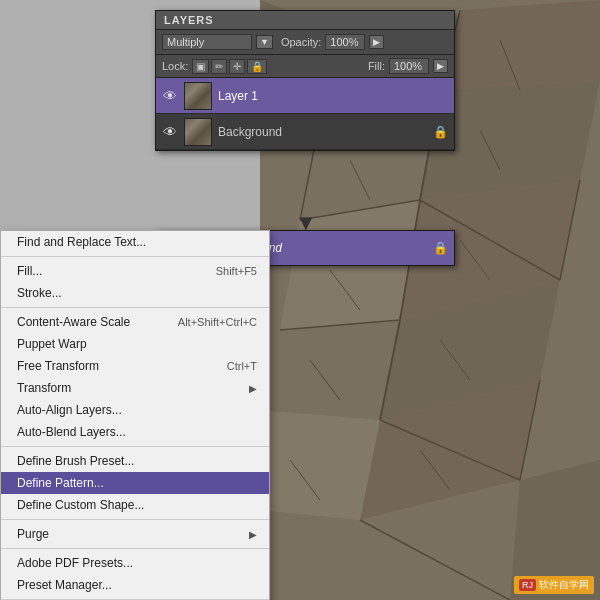  Describe the element at coordinates (305, 80) in the screenshot. I see `layers-panel: LAYERS Multiply Normal Screen ▼ Opacity:…` at that location.